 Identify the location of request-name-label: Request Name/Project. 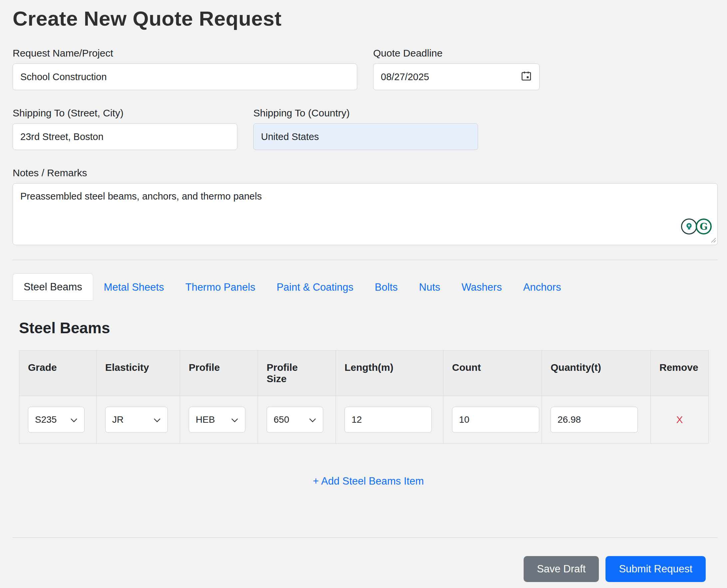
(185, 53).